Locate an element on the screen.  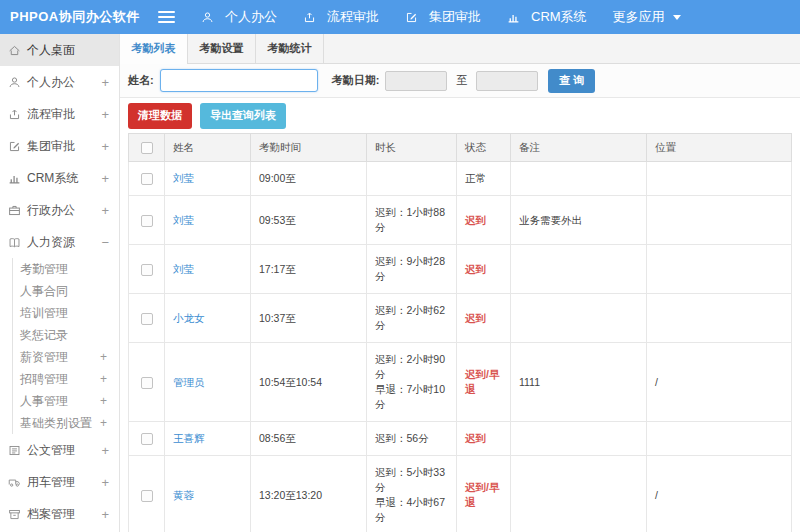
nav-item-workflow-approval: 流程审批 is located at coordinates (341, 17).